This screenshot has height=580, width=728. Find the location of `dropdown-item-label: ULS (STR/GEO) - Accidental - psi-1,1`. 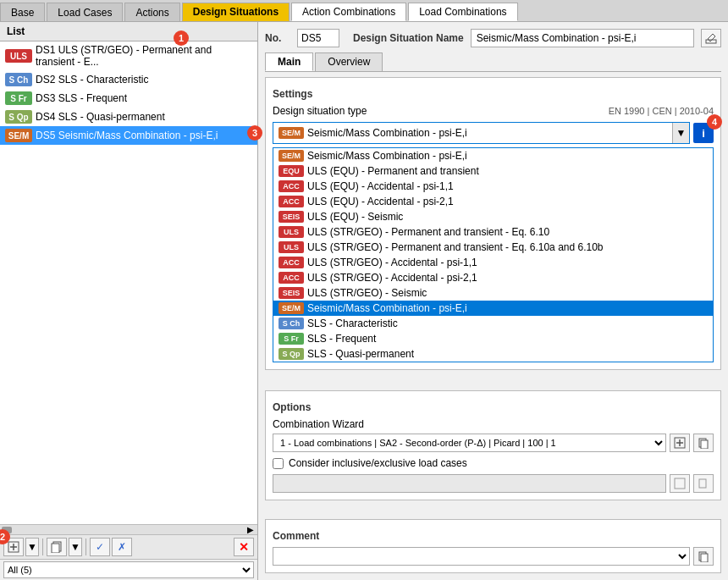

dropdown-item-label: ULS (STR/GEO) - Accidental - psi-1,1 is located at coordinates (393, 262).